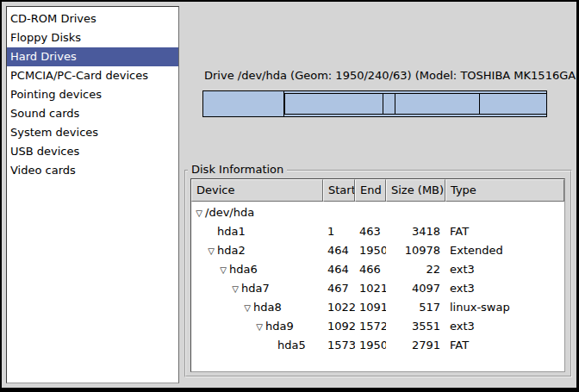  What do you see at coordinates (291, 345) in the screenshot?
I see `device-label: hda5` at bounding box center [291, 345].